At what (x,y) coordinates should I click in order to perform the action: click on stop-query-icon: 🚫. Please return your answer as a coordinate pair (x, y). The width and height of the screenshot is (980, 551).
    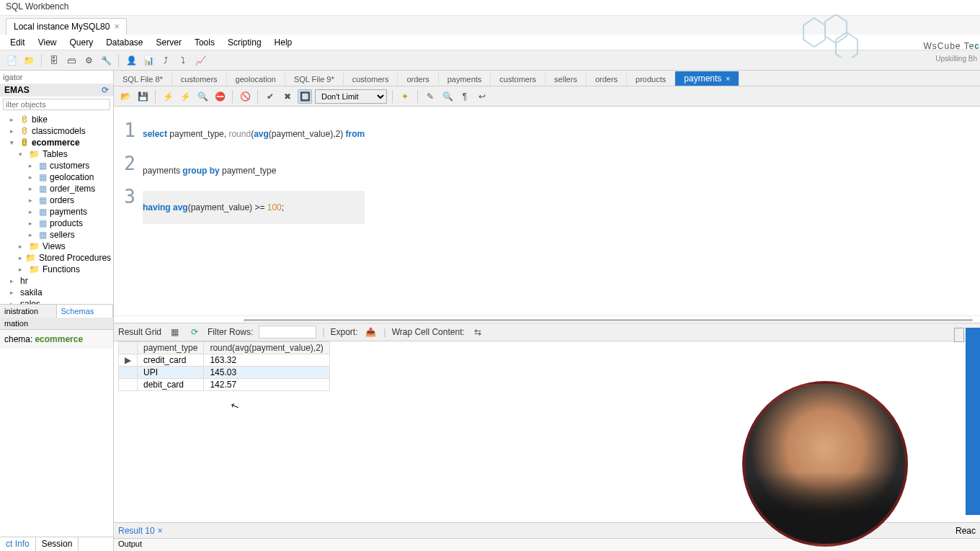
    Looking at the image, I should click on (245, 97).